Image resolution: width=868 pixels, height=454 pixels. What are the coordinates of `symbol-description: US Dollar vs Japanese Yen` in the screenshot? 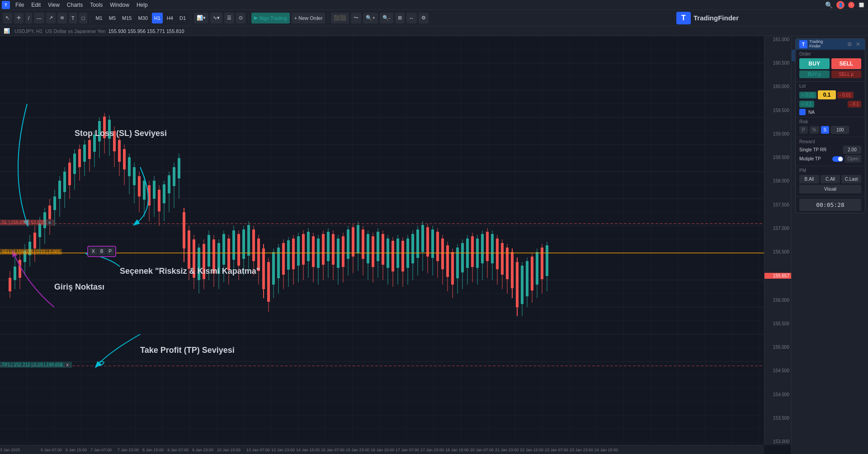 It's located at (75, 31).